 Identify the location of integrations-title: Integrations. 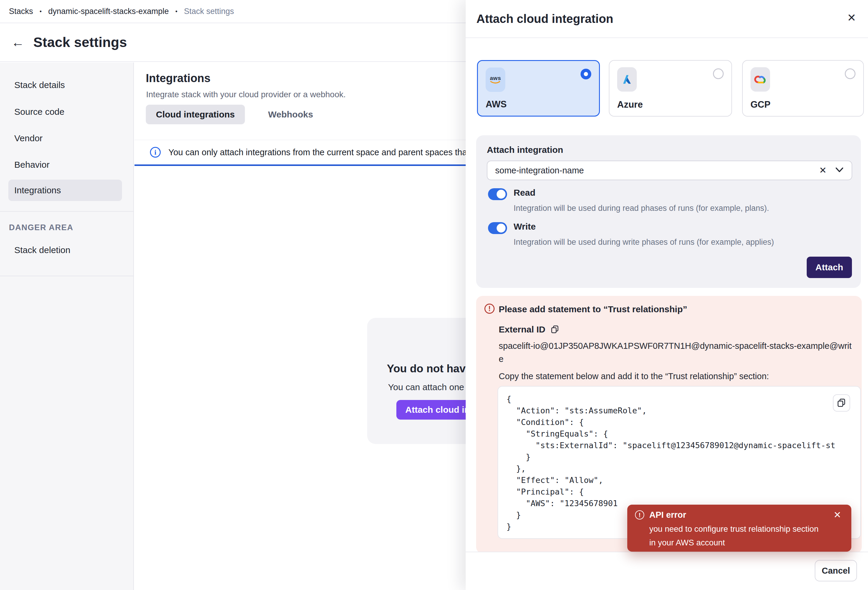
(178, 78).